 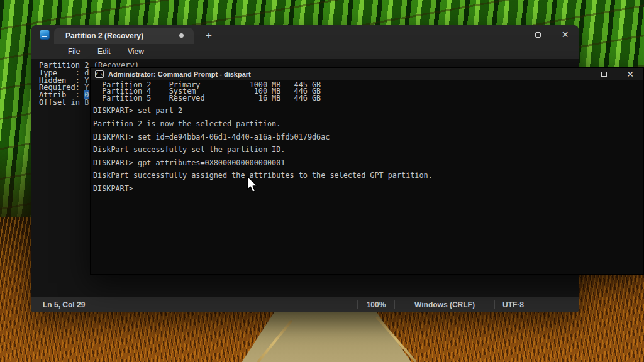 I want to click on cmd-window-title: Administrator: Command Prompt - diskpart, so click(x=180, y=74).